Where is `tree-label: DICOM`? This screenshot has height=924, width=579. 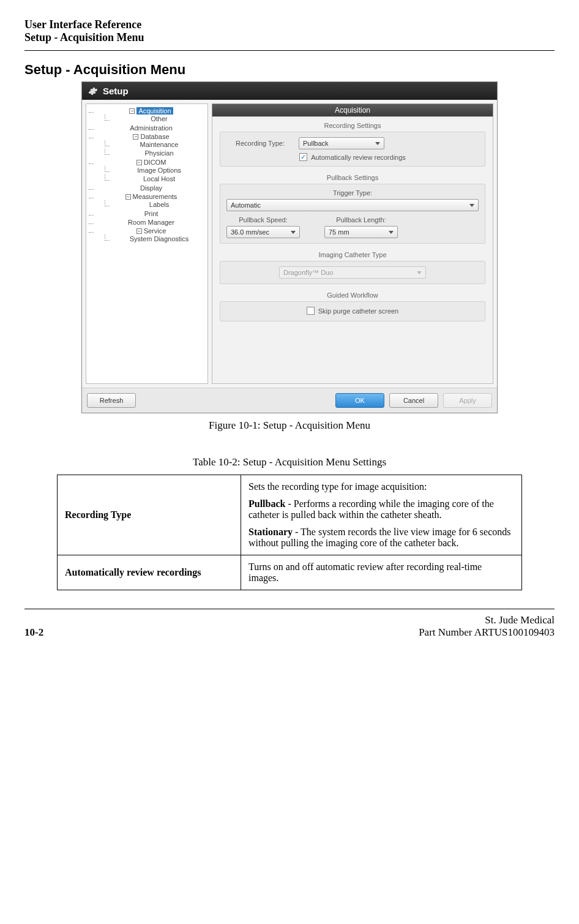 tree-label: DICOM is located at coordinates (155, 162).